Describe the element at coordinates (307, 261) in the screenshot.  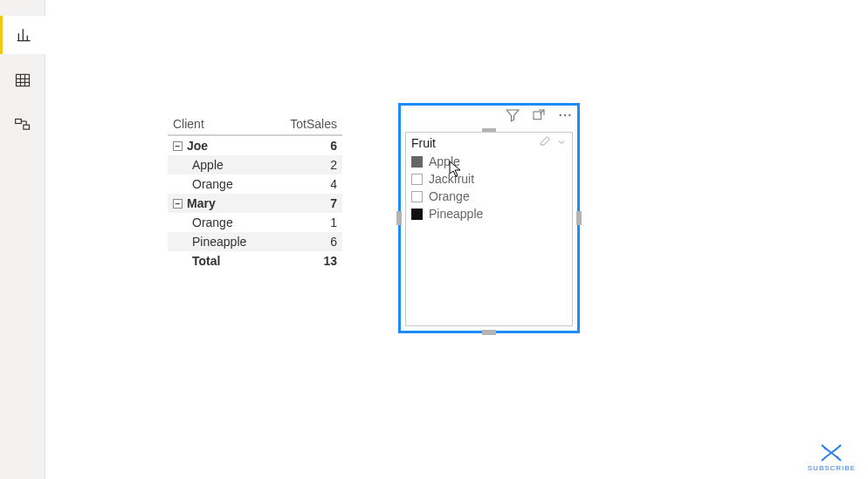
I see `matrix-total-value: 13` at that location.